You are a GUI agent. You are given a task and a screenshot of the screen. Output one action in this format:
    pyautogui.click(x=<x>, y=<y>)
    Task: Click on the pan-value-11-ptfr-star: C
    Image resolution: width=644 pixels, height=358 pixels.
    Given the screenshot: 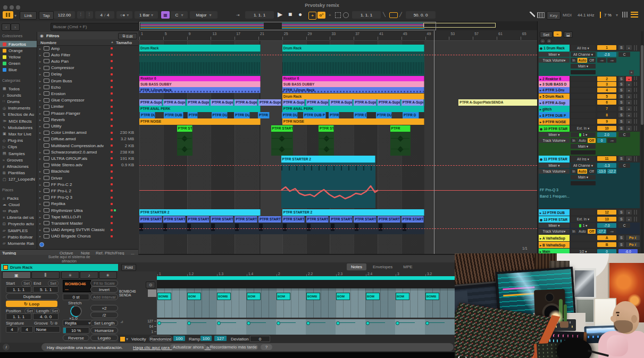 What is the action you would take?
    pyautogui.click(x=624, y=166)
    